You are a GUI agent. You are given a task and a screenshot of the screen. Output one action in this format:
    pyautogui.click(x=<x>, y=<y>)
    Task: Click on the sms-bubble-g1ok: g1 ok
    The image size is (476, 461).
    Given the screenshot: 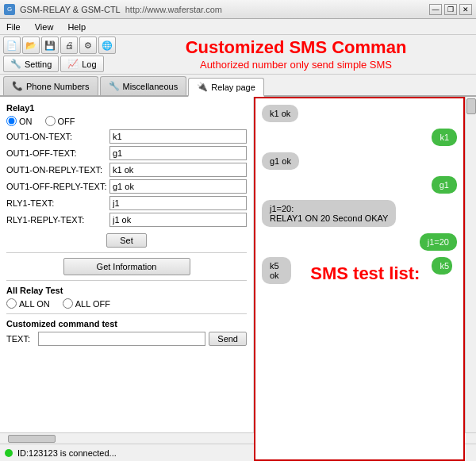 What is the action you would take?
    pyautogui.click(x=359, y=161)
    